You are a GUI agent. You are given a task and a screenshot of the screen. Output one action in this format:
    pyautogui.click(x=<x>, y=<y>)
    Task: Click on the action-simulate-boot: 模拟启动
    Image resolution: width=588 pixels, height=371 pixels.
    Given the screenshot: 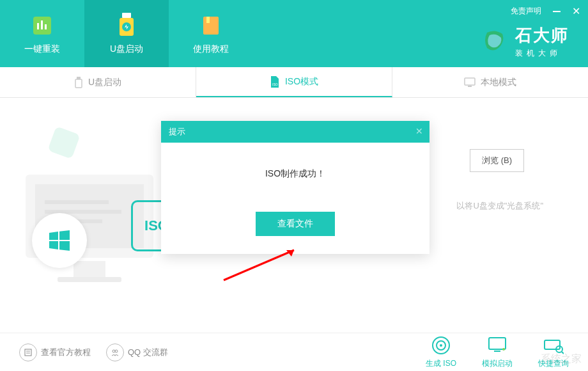 What is the action you would take?
    pyautogui.click(x=497, y=352)
    